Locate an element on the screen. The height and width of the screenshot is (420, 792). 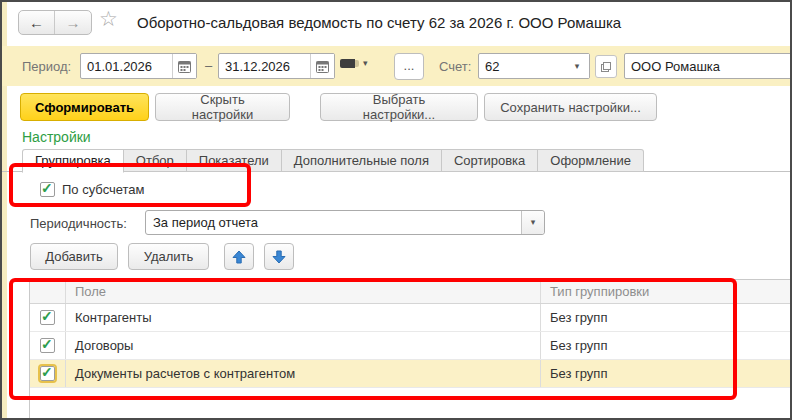
table-row-selected: Документы расчетов с контрагентом Без гр… is located at coordinates (410, 374).